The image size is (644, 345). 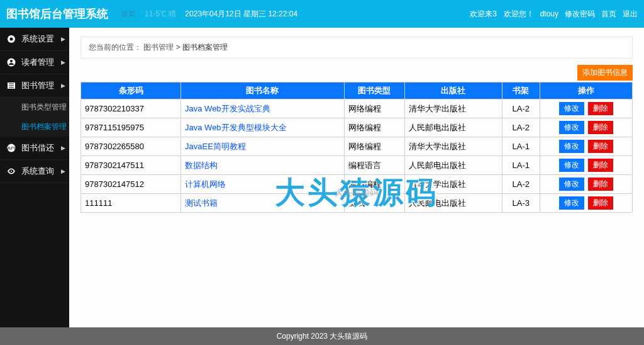 What do you see at coordinates (11, 86) in the screenshot?
I see `book-icon` at bounding box center [11, 86].